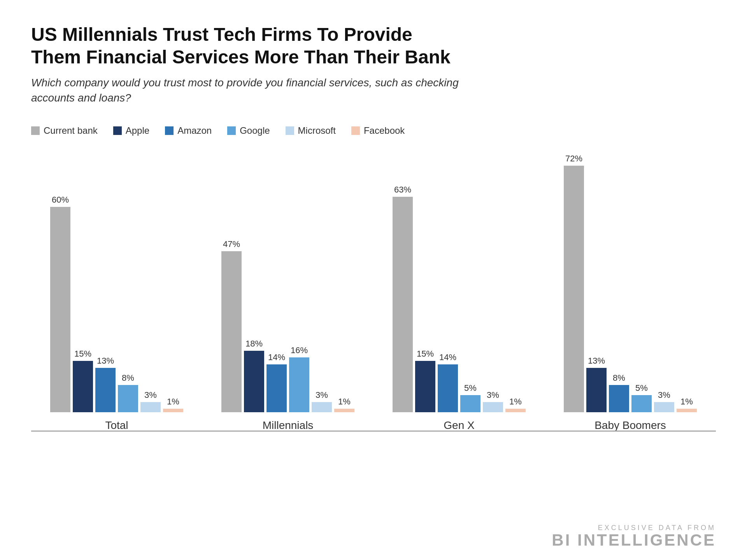 Image resolution: width=747 pixels, height=560 pixels. What do you see at coordinates (60, 200) in the screenshot?
I see `bar-label-0-0: 60%` at bounding box center [60, 200].